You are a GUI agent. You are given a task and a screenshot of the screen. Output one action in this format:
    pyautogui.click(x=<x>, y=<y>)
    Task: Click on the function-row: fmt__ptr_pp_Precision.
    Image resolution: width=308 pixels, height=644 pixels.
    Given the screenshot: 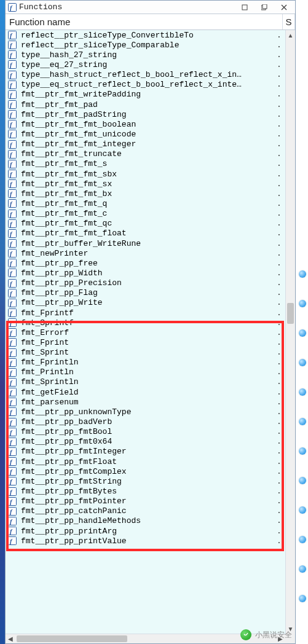 What is the action you would take?
    pyautogui.click(x=145, y=283)
    